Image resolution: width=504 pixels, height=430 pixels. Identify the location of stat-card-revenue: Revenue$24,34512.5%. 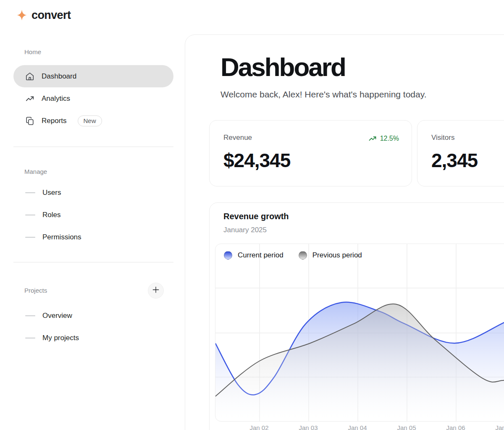
(311, 153).